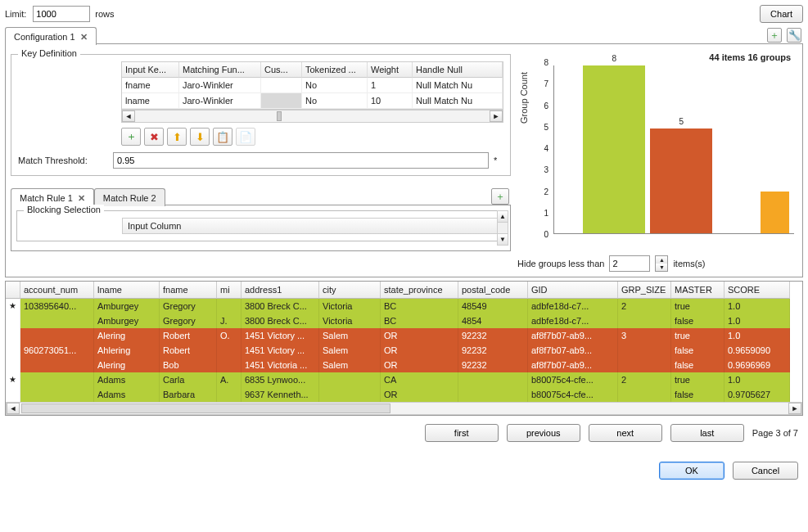  I want to click on table-header, so click(13, 290).